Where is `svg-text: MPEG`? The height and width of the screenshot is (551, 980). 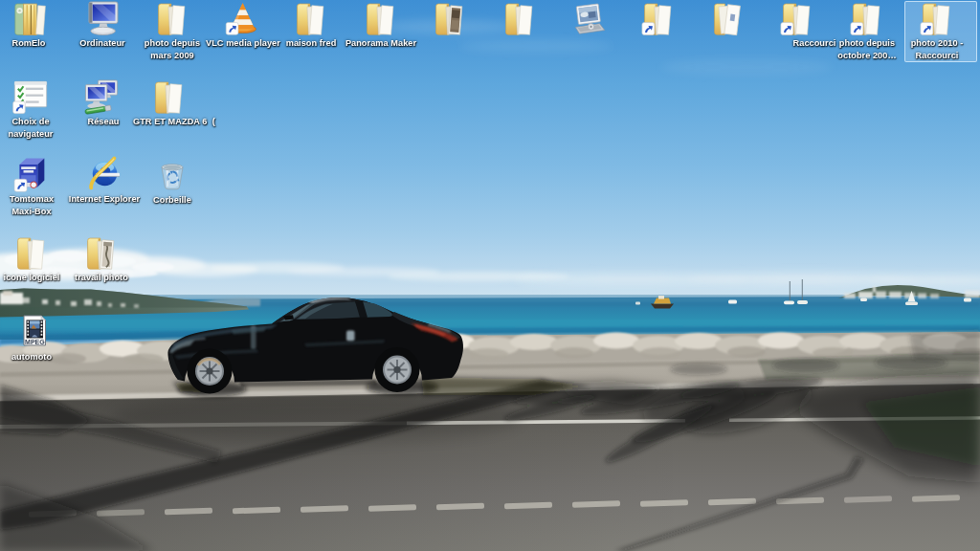
svg-text: MPEG is located at coordinates (34, 342).